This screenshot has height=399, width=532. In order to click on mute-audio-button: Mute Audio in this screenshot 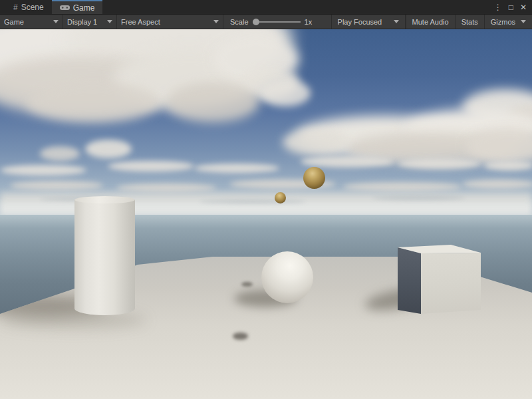, I will do `click(430, 21)`.